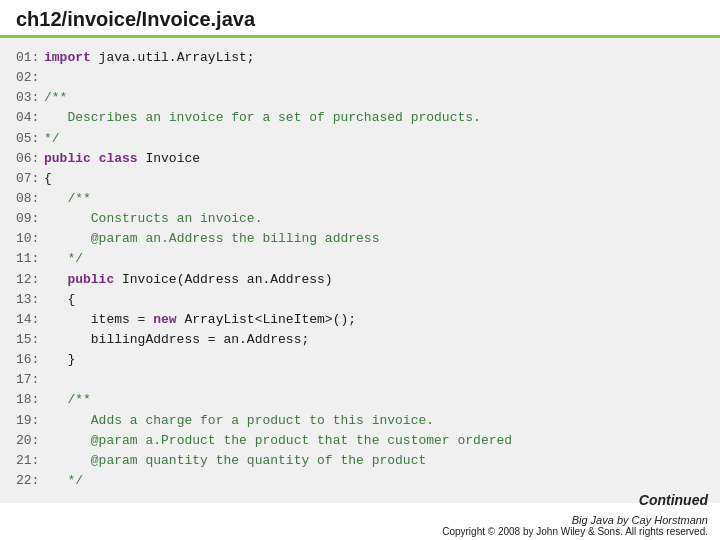 The image size is (720, 540). What do you see at coordinates (236, 239) in the screenshot?
I see `code-token: @param an.Address the billing address` at bounding box center [236, 239].